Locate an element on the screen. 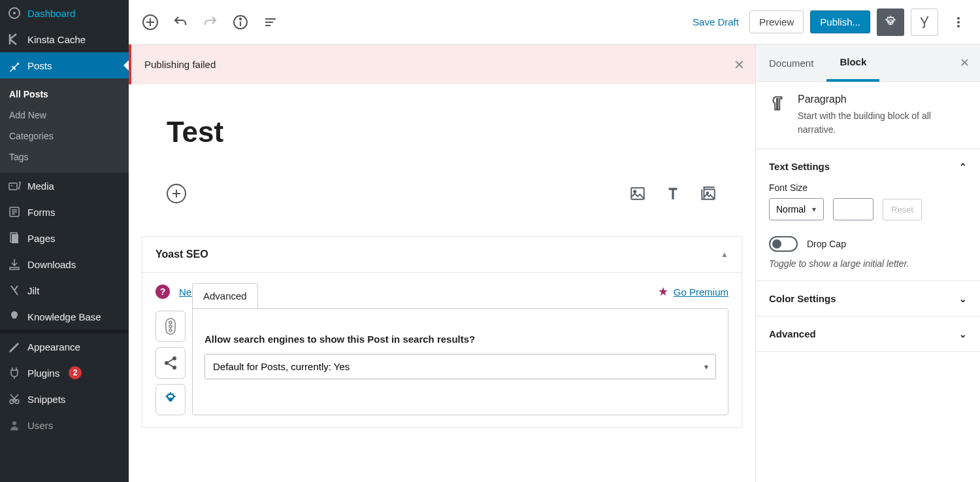 Image resolution: width=980 pixels, height=482 pixels. image-block-icon is located at coordinates (638, 194).